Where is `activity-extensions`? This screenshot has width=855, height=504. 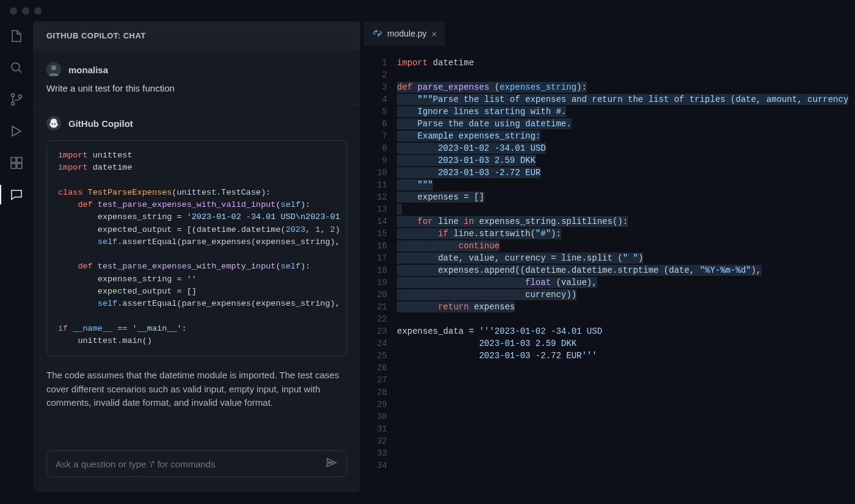
activity-extensions is located at coordinates (16, 163).